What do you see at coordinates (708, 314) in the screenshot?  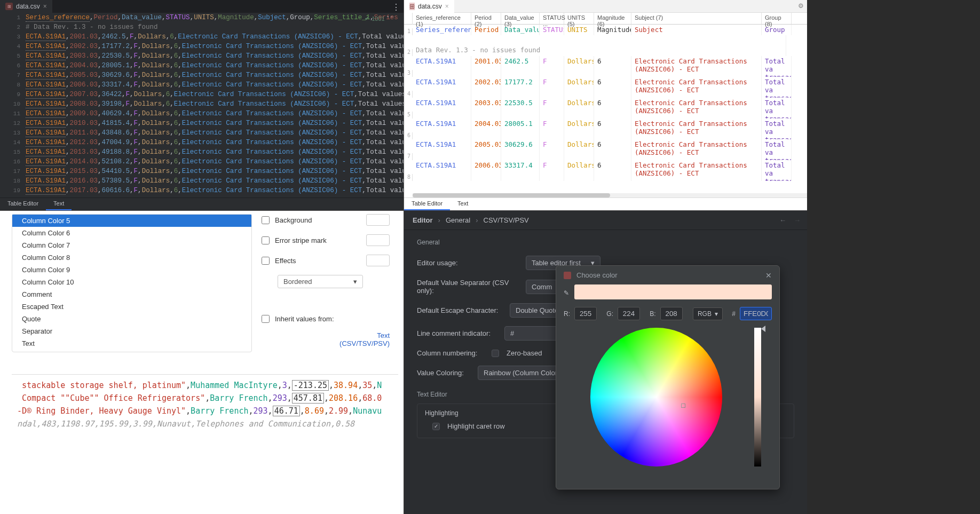 I see `color-mode-select: RGB▾` at bounding box center [708, 314].